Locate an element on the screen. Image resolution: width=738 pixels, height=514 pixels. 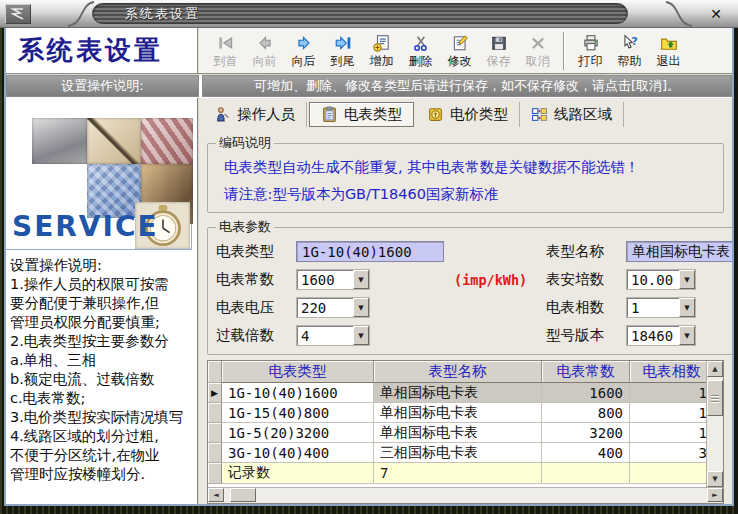
delete-button: 删除 is located at coordinates (420, 51).